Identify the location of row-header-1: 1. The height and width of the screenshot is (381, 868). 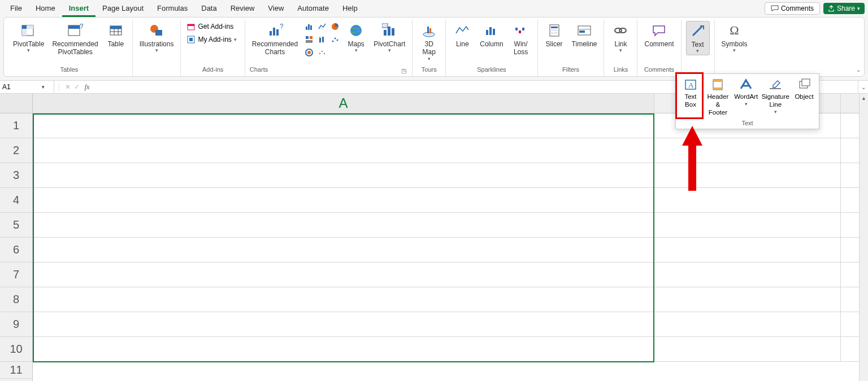
(16, 126).